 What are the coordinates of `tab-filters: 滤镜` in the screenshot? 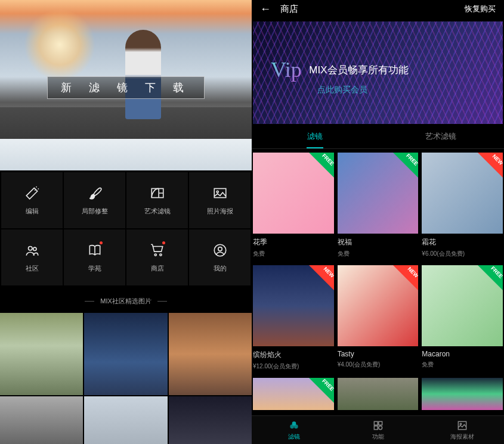 It's located at (315, 136).